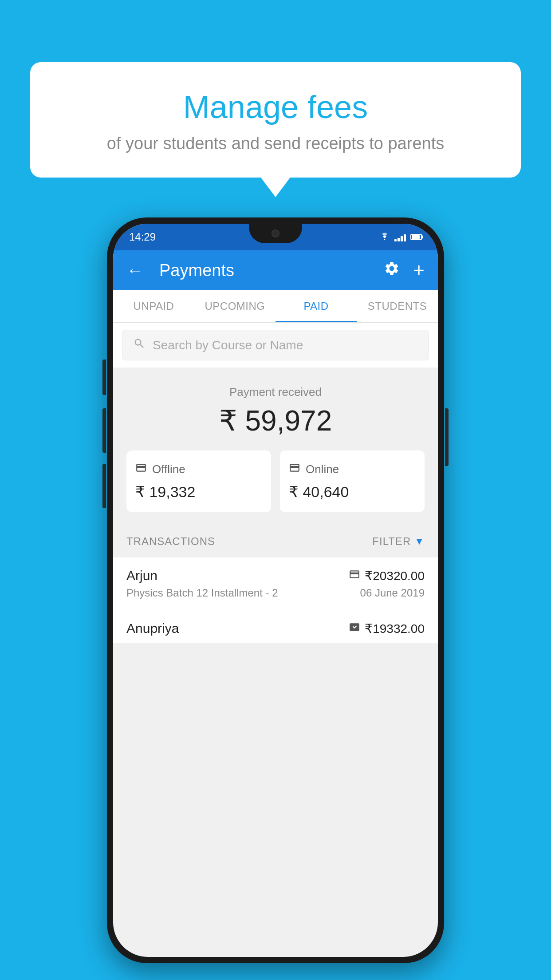  Describe the element at coordinates (276, 107) in the screenshot. I see `speech-bubble-title: Manage fees` at that location.